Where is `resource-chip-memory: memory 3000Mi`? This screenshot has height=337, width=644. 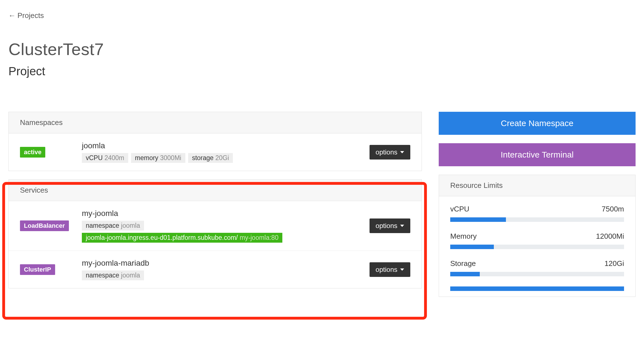 resource-chip-memory: memory 3000Mi is located at coordinates (158, 158).